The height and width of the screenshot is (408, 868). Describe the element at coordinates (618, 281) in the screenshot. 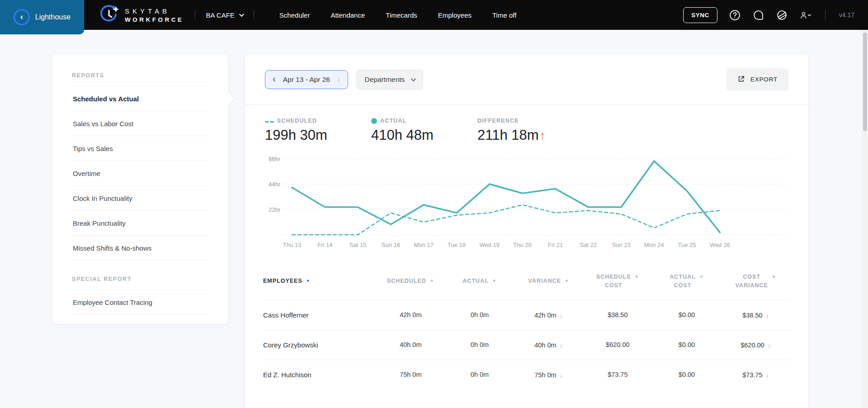

I see `column-header-schedule-cost: SCHEDULE COST▼` at that location.